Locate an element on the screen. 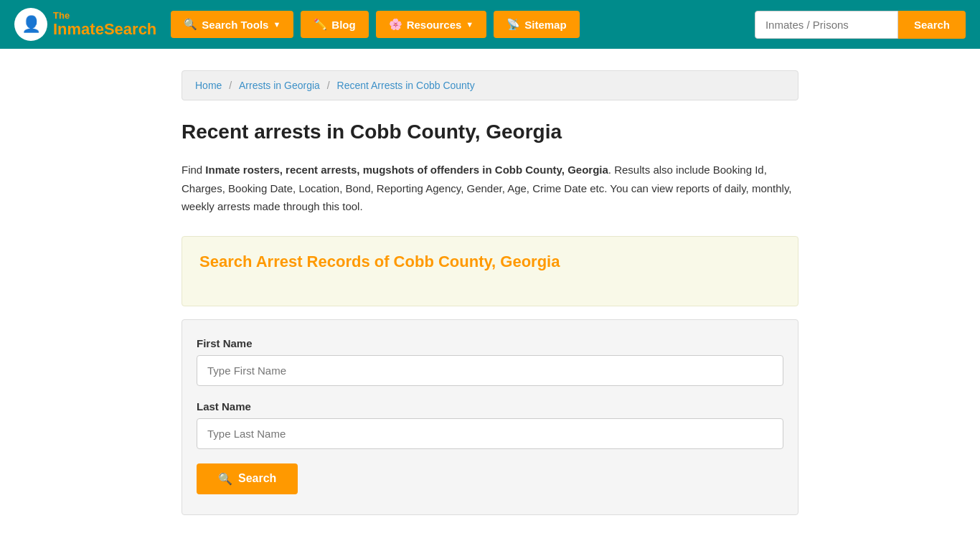 The width and height of the screenshot is (980, 551). first-name-input is located at coordinates (490, 370).